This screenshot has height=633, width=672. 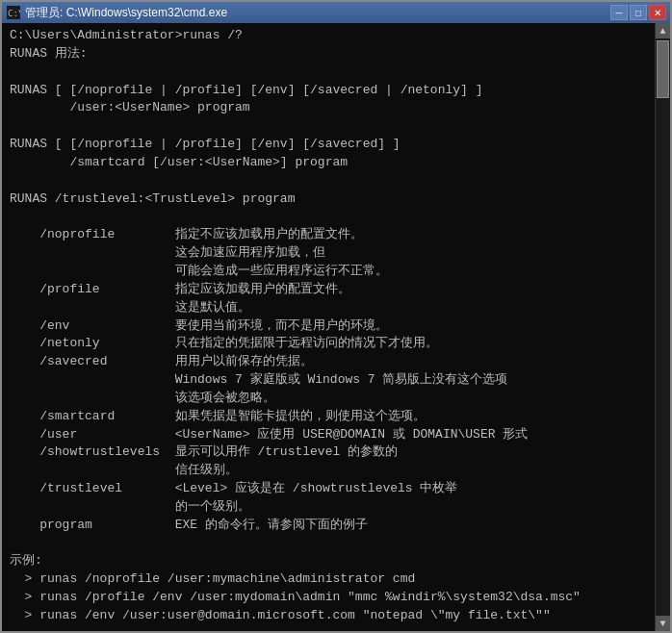 What do you see at coordinates (619, 13) in the screenshot?
I see `minimize-button: ─` at bounding box center [619, 13].